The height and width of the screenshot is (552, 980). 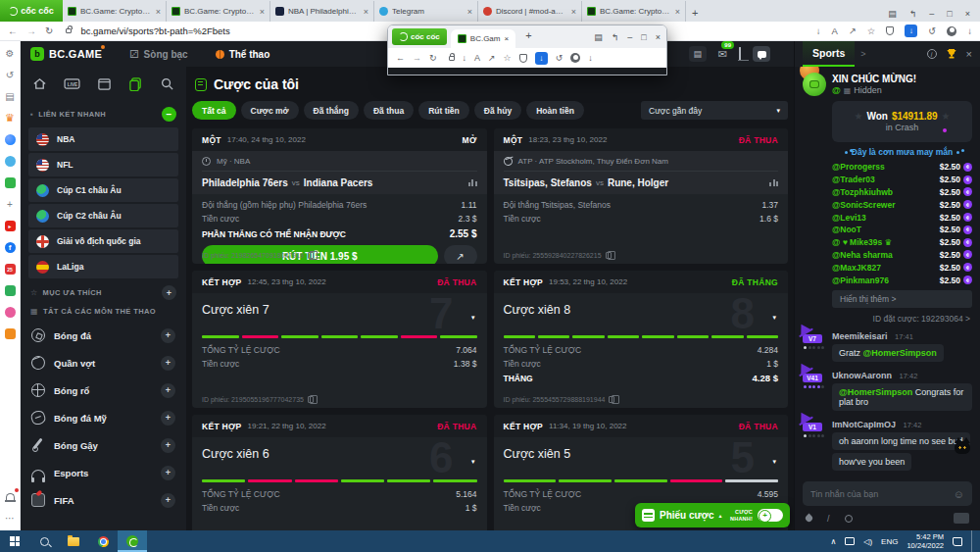 What do you see at coordinates (864, 205) in the screenshot?
I see `rain-username: @SonicScrewer` at bounding box center [864, 205].